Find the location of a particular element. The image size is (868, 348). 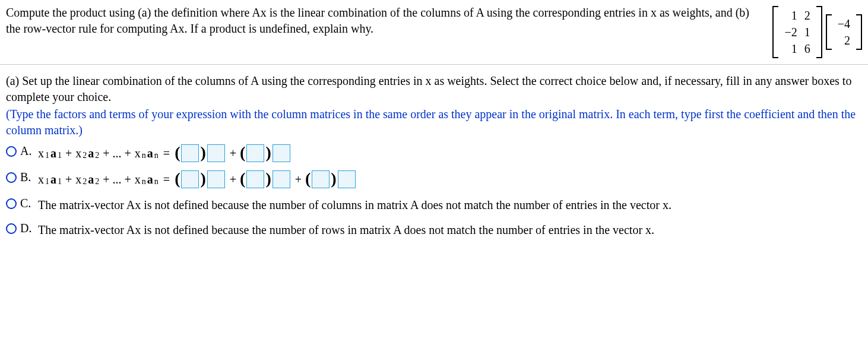

choice-A-row: A. x1a1 + x2a2 + ... + xnan = ( ) + ( is located at coordinates (434, 153).